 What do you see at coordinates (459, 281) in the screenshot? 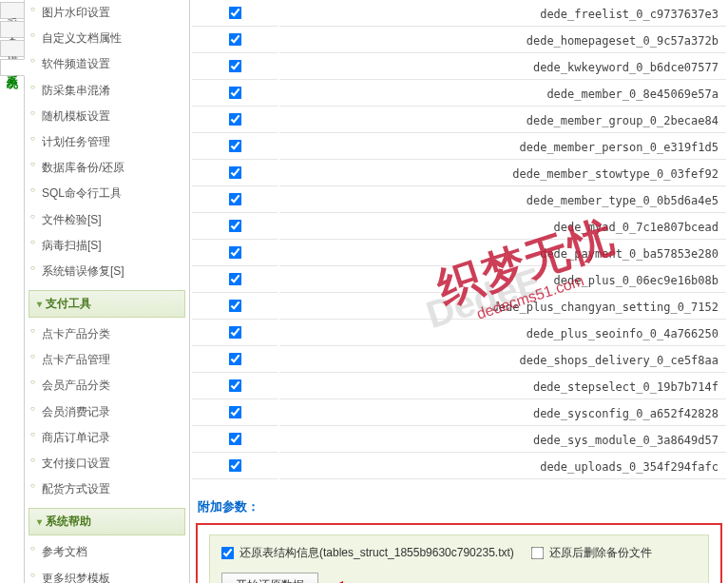
I see `table-row: dede_plus_0_06ec9e16b08b` at bounding box center [459, 281].